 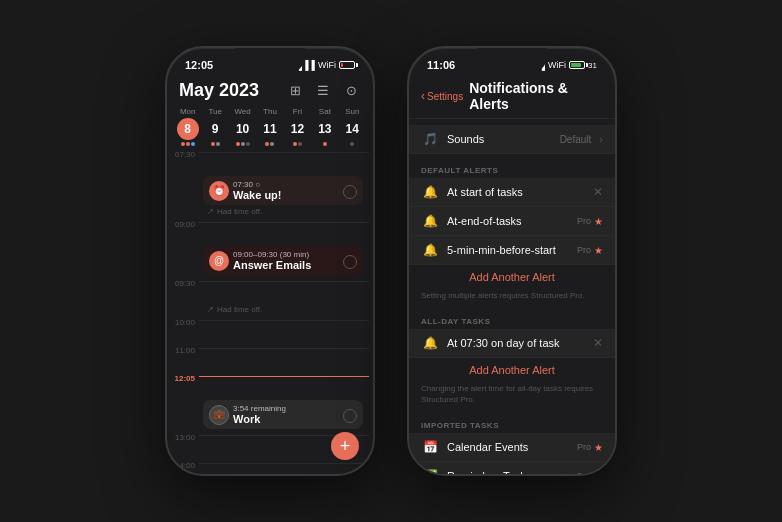 What do you see at coordinates (283, 260) in the screenshot?
I see `event-emails: @ 09:00–09:30 (30 min) Answer Emails` at bounding box center [283, 260].